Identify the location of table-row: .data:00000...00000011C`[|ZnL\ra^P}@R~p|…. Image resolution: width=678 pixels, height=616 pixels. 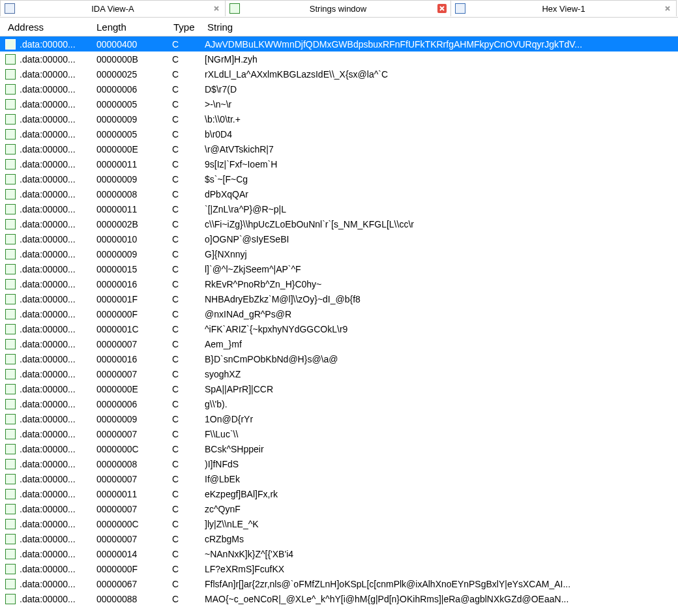
(339, 209).